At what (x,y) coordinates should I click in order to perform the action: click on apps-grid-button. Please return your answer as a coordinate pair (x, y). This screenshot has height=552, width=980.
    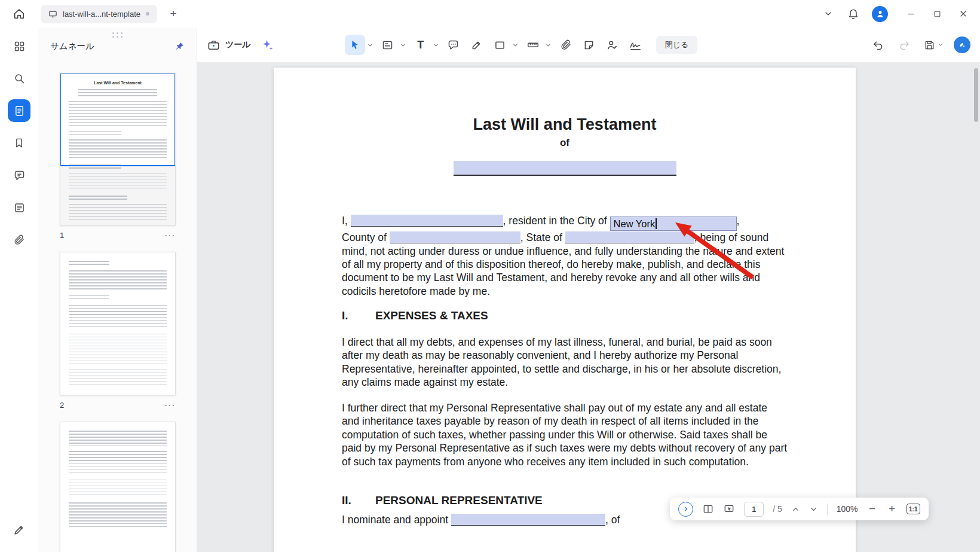
    Looking at the image, I should click on (19, 46).